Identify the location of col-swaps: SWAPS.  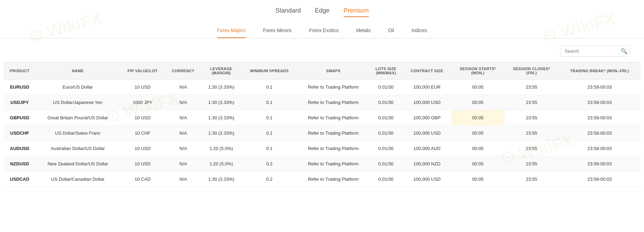
(334, 71).